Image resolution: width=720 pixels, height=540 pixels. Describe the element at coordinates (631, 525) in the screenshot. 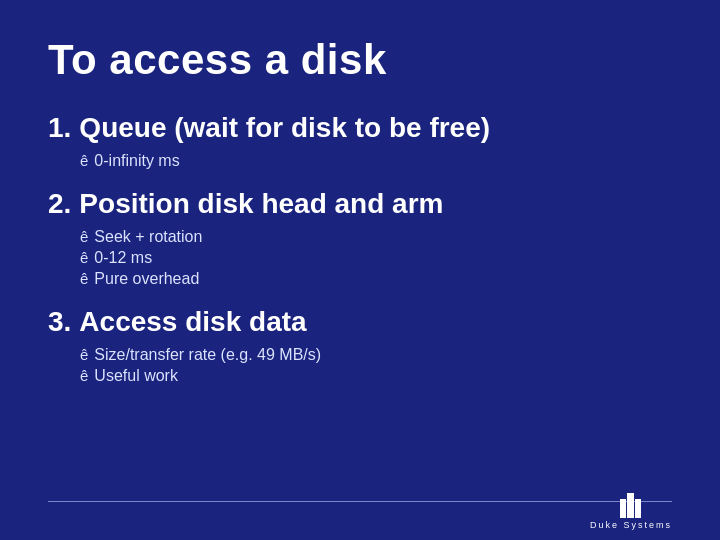

I see `duke-brand-text: Duke Systems` at that location.